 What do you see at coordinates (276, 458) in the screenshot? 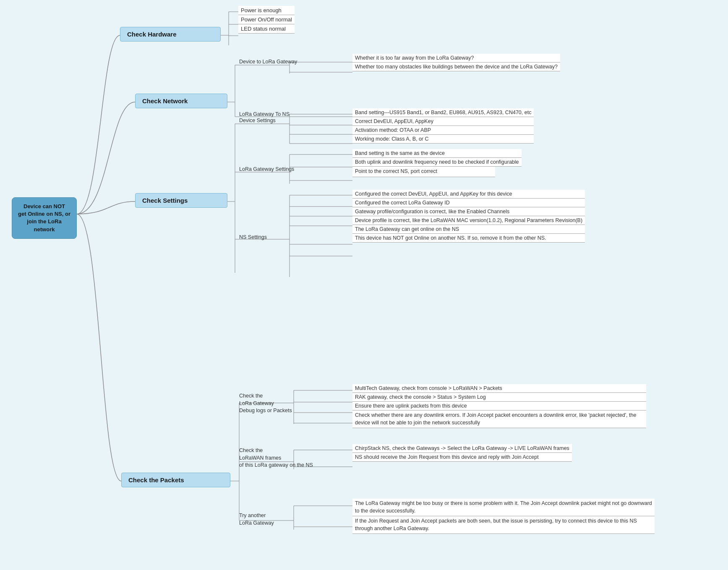
I see `packets-sub-2: Check the LoRaWAN frames of this LoRa ga…` at bounding box center [276, 458].